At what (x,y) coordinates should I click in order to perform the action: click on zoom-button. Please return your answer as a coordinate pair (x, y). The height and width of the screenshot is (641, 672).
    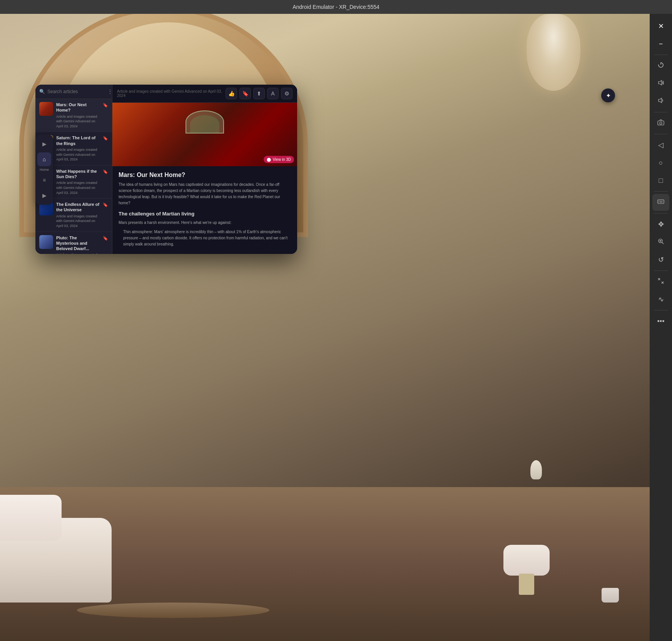
    Looking at the image, I should click on (661, 242).